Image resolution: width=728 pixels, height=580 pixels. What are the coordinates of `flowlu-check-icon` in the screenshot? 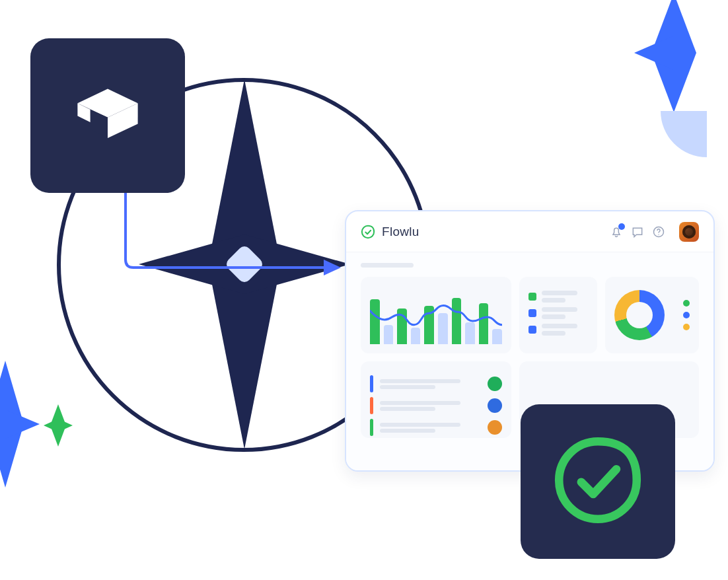 It's located at (598, 482).